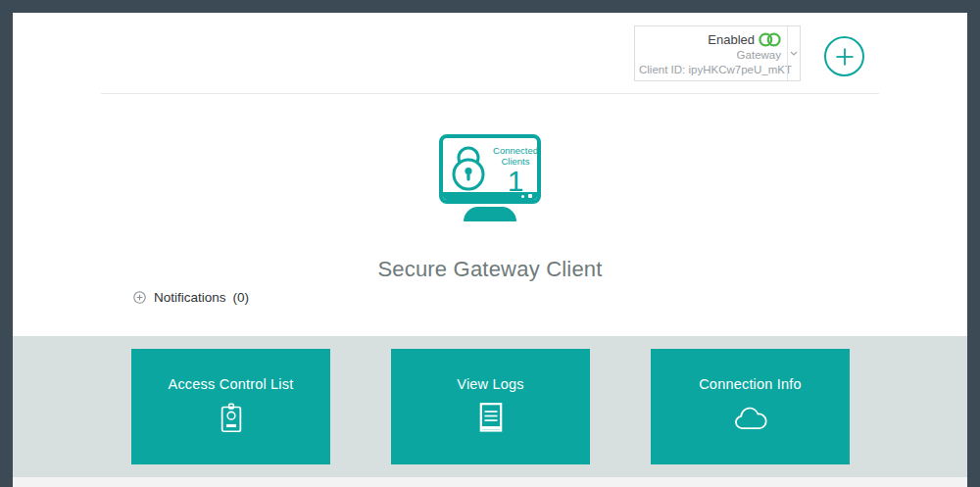 Image resolution: width=980 pixels, height=487 pixels. What do you see at coordinates (241, 298) in the screenshot?
I see `notifications-count: (0)` at bounding box center [241, 298].